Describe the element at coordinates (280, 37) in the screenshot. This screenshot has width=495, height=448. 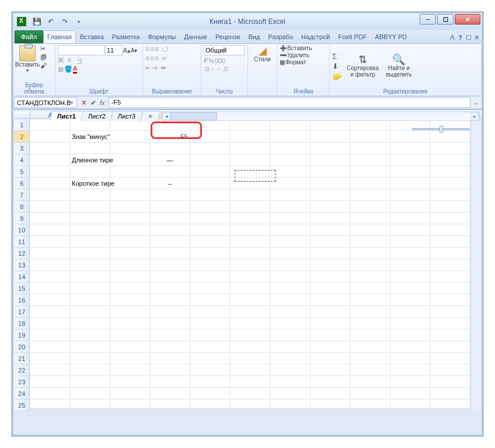
I see `tab-developer: Разрабо` at that location.